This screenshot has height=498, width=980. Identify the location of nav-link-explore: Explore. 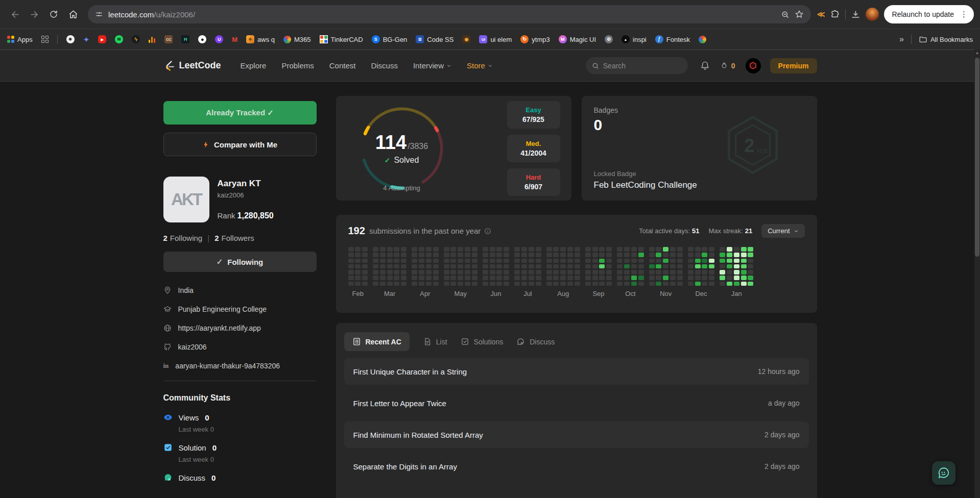
(253, 65).